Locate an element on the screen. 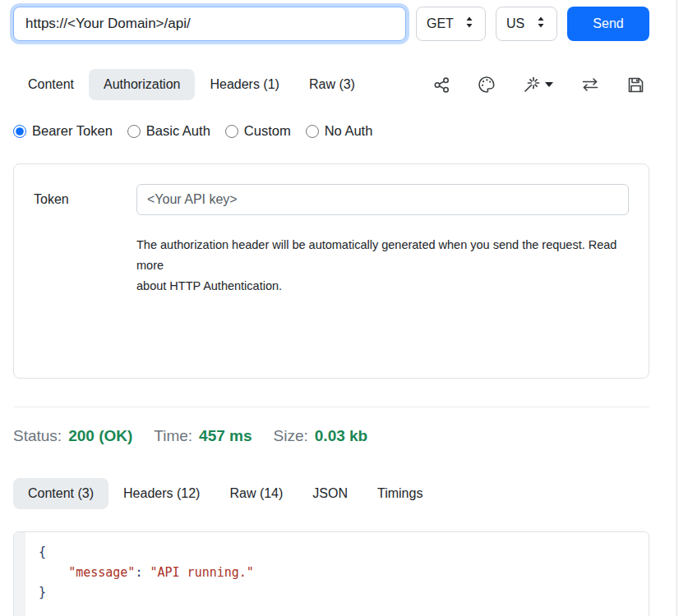  size-value: 0.03 kb is located at coordinates (341, 436).